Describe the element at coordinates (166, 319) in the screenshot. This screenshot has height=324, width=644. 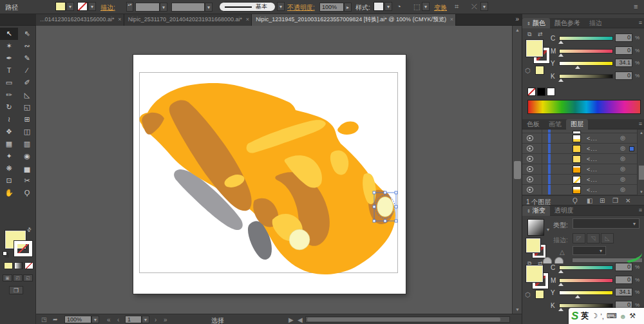
I see `last-artboard-icon: »` at that location.